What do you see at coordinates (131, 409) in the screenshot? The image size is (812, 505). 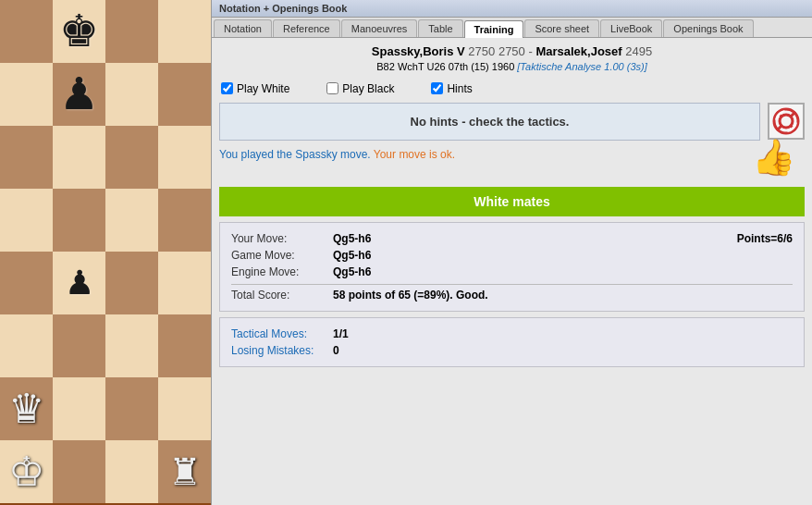 I see `cell-c2` at bounding box center [131, 409].